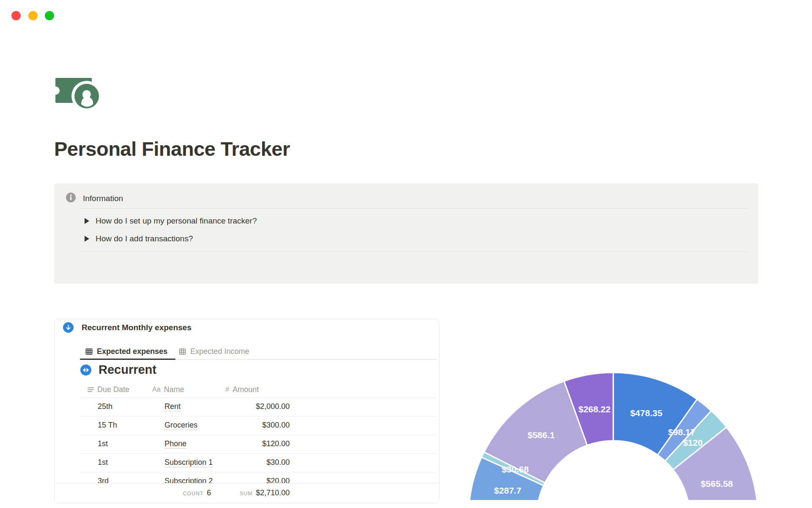  I want to click on text-icon: Aa, so click(156, 389).